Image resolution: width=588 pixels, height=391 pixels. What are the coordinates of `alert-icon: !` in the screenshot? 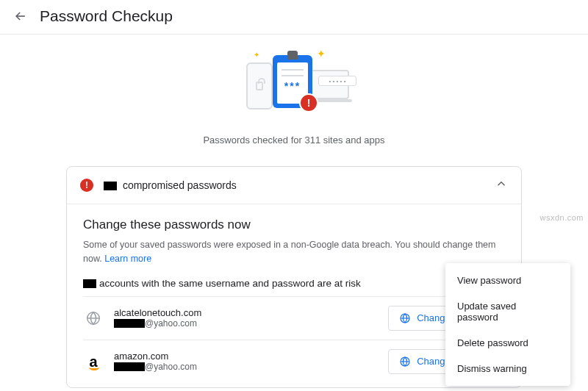 It's located at (87, 185).